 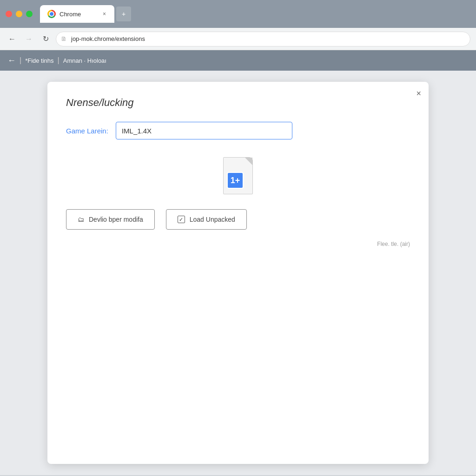 I want to click on forward-button: →, so click(x=29, y=39).